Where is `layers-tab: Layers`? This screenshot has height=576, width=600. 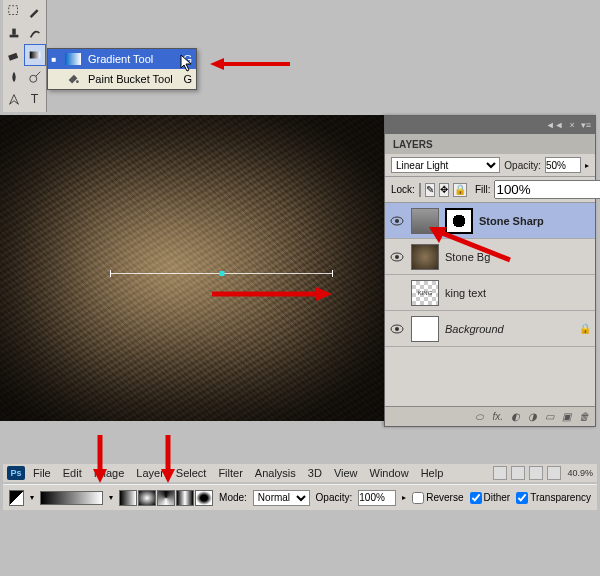 layers-tab: Layers is located at coordinates (490, 144).